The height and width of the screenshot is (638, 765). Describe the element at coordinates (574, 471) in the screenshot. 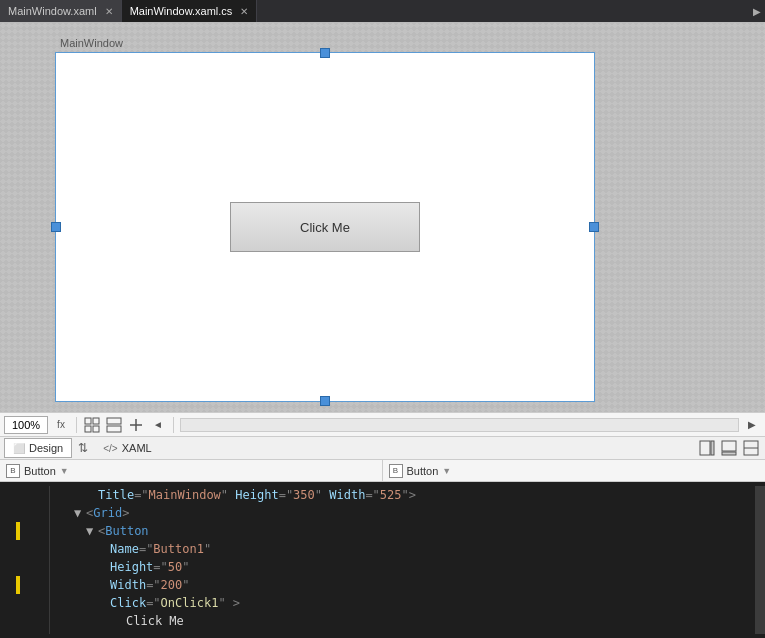

I see `element-selector-right: B Button ▼` at that location.